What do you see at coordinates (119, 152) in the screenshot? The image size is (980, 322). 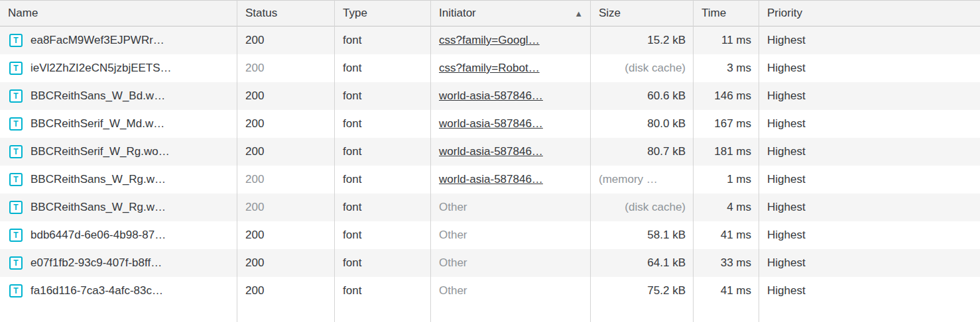 I see `request-name-cell: T BBCReithSerif_W_Rg.wo…` at bounding box center [119, 152].